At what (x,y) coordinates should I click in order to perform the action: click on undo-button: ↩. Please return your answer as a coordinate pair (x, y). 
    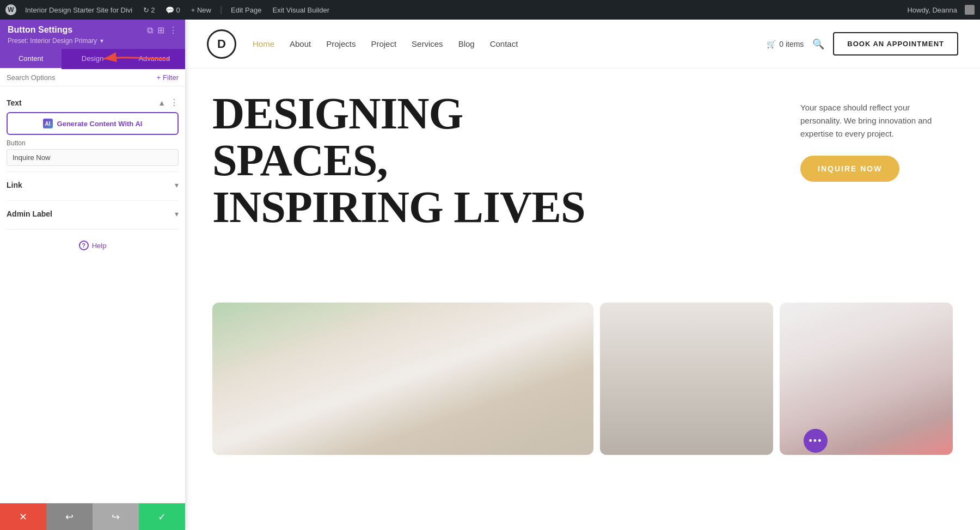
    Looking at the image, I should click on (70, 517).